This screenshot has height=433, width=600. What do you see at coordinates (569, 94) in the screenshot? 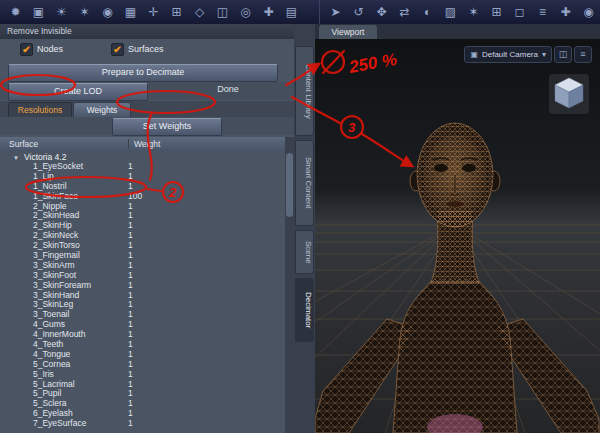
I see `view-cube-gizmo` at bounding box center [569, 94].